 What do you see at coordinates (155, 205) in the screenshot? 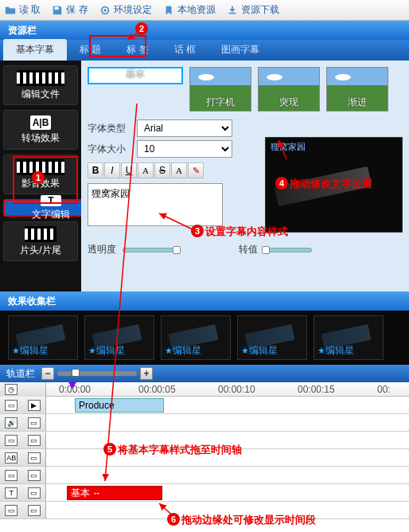
I see `subtitle-text-input: 狸窝家园` at bounding box center [155, 205].